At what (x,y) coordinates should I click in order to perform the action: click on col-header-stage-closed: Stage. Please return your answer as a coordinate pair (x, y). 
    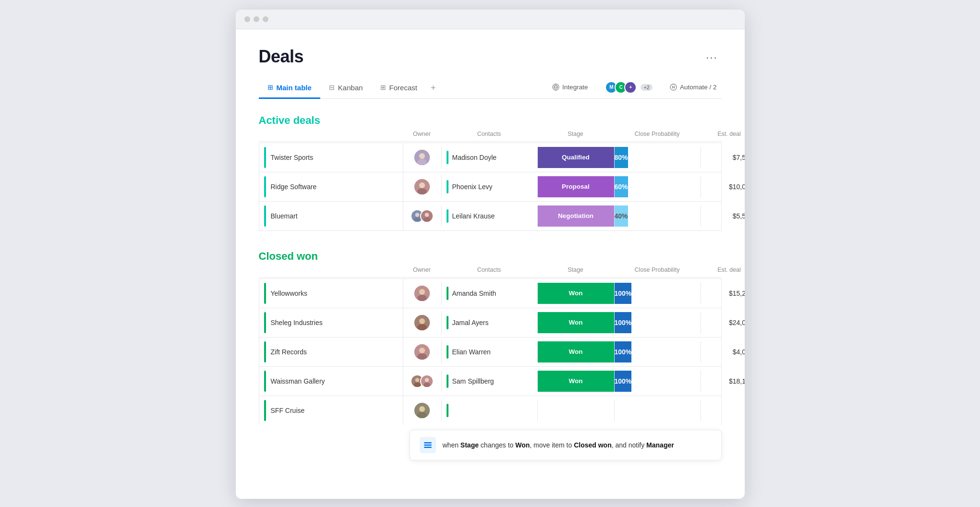
    Looking at the image, I should click on (576, 270).